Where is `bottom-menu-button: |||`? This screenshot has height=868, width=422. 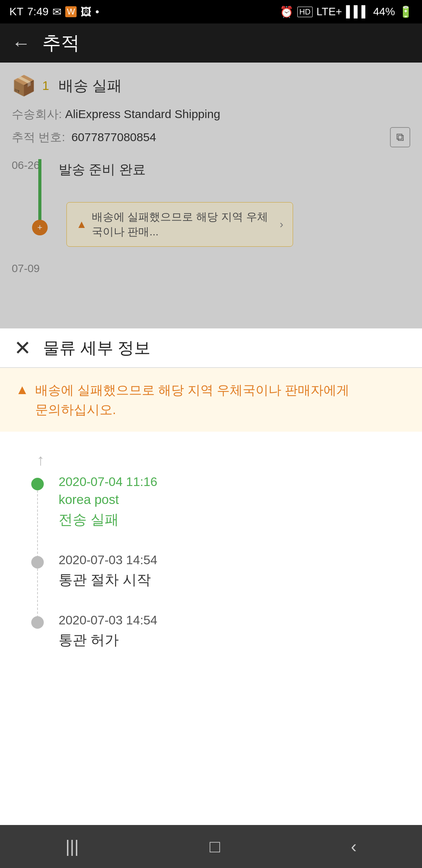
bottom-menu-button: ||| is located at coordinates (72, 846).